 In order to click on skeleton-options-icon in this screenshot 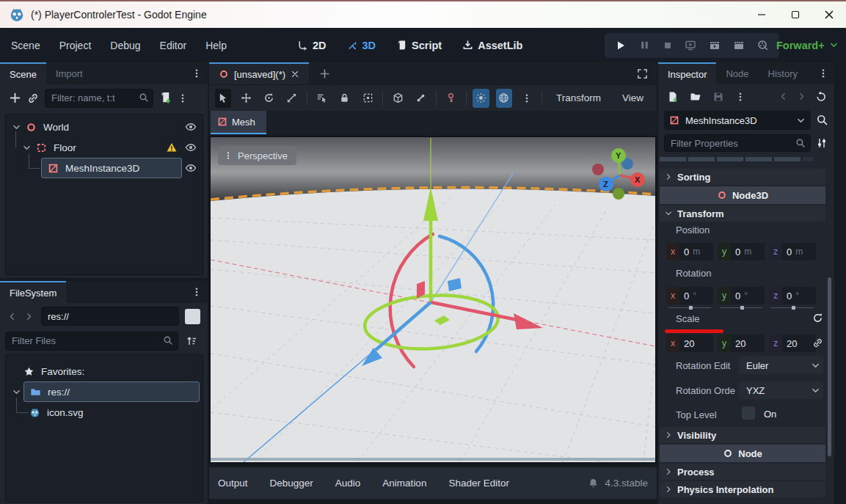, I will do `click(420, 98)`.